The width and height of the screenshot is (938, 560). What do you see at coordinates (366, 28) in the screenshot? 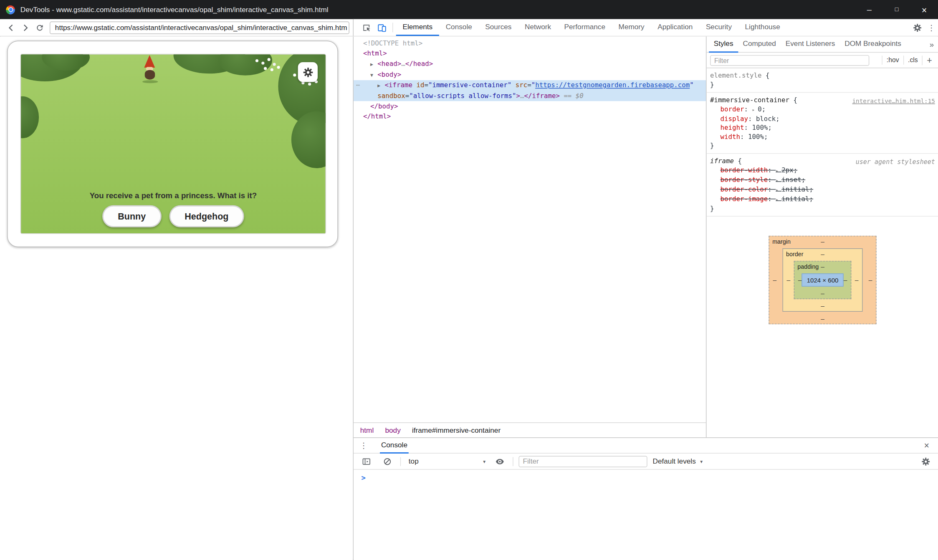
I see `inspect-element-button` at bounding box center [366, 28].